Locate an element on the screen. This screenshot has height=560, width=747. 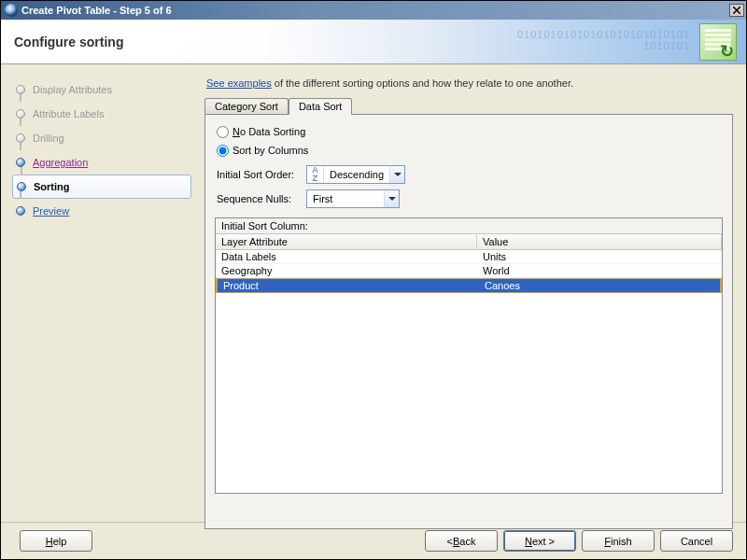
radio-no-data-sorting is located at coordinates (222, 133).